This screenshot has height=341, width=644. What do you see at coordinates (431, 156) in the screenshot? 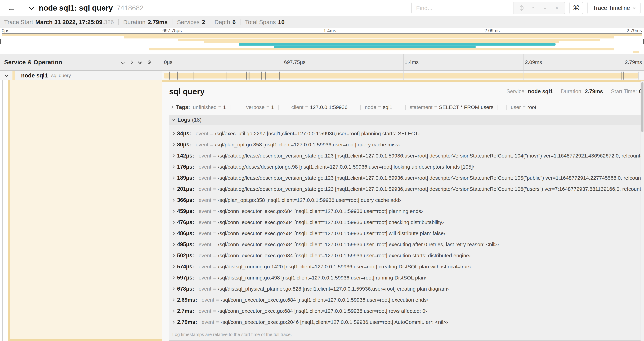
I see `log-field-value: ‹sql/catalog/lease/descriptor_version_st…` at bounding box center [431, 156].